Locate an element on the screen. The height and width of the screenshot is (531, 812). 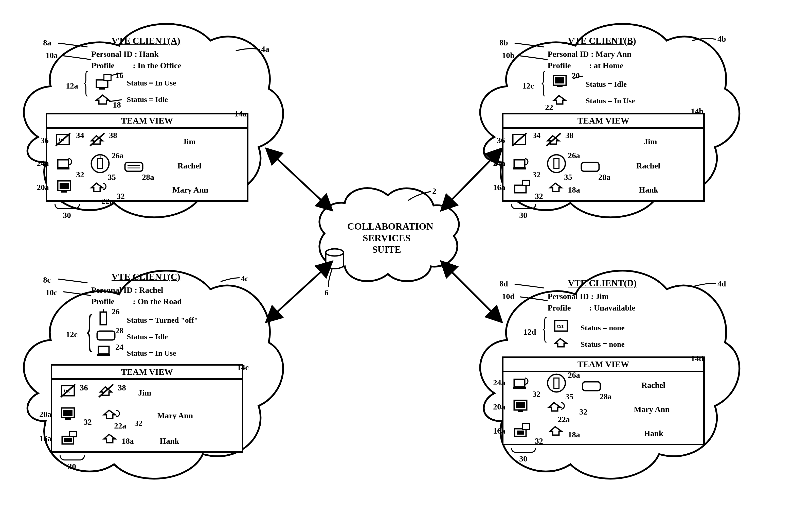
icon-phone-crossed-b is located at coordinates (555, 140).